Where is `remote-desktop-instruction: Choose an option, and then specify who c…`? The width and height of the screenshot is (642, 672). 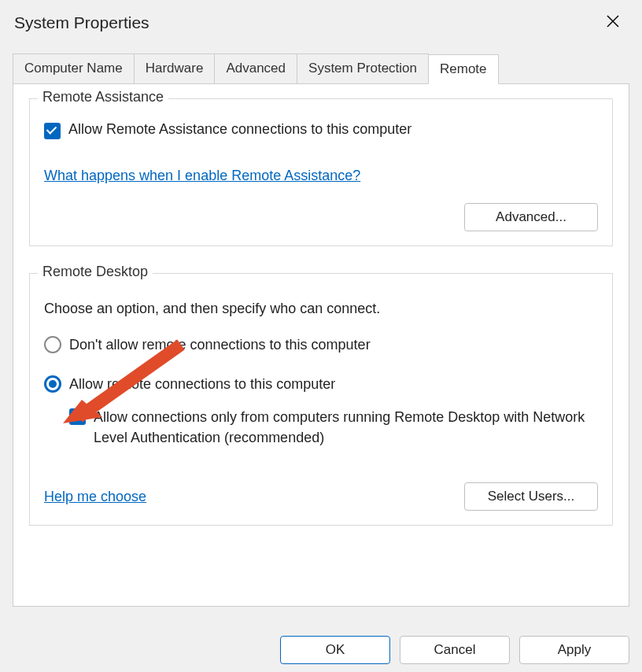 remote-desktop-instruction: Choose an option, and then specify who c… is located at coordinates (321, 308).